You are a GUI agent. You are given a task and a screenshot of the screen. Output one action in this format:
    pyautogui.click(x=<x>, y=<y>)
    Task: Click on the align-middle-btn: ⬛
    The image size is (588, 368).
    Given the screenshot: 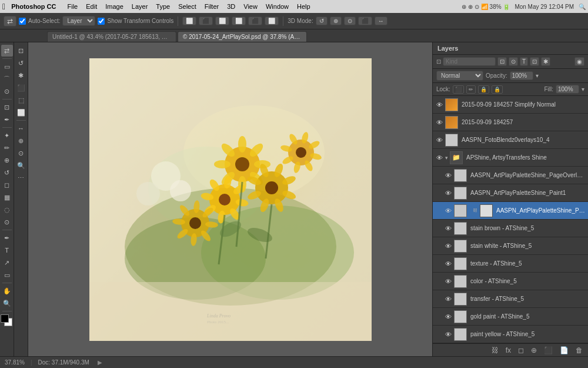 What is the action you would take?
    pyautogui.click(x=255, y=21)
    